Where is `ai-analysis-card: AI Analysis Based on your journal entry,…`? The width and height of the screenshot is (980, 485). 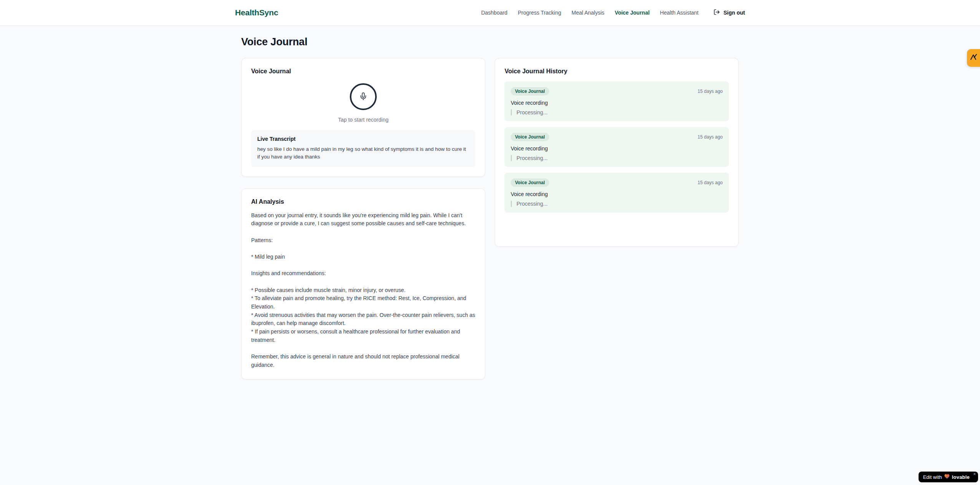
ai-analysis-card: AI Analysis Based on your journal entry,… is located at coordinates (363, 284).